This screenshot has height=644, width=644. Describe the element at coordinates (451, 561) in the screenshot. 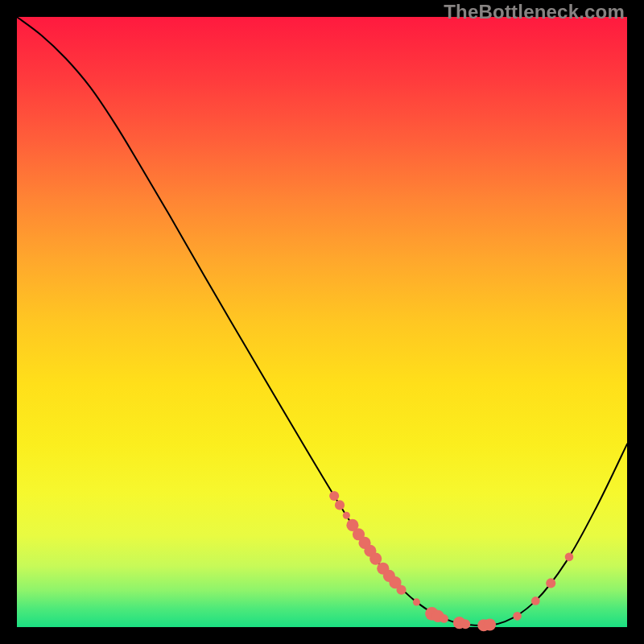

I see `data-markers` at that location.